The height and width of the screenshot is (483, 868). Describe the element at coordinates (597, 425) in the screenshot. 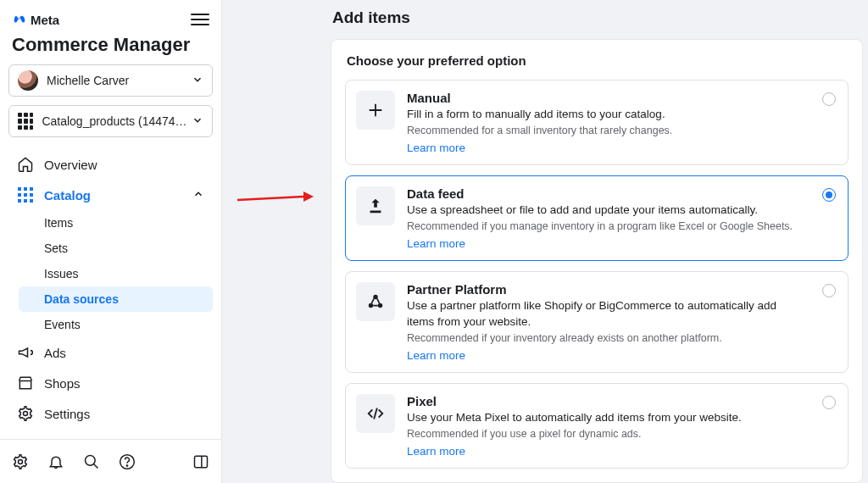

I see `option-pixel: Pixel Use your Meta Pixel to automatical…` at that location.